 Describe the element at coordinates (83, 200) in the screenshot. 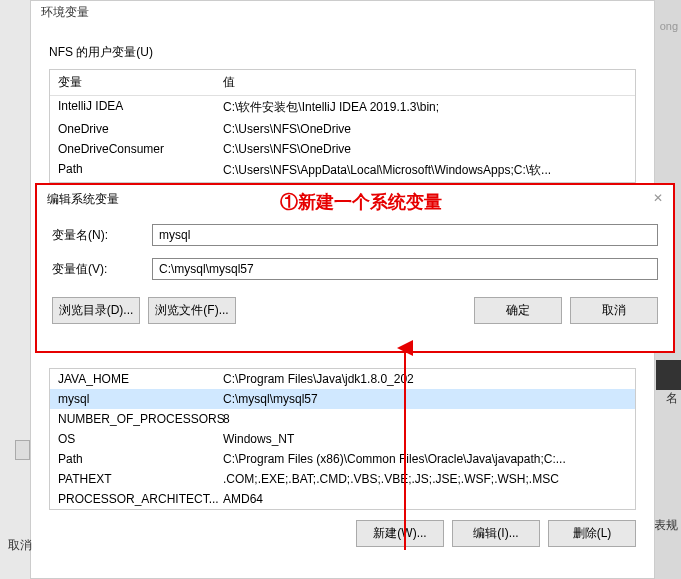

I see `dialog-title: 编辑系统变量` at that location.